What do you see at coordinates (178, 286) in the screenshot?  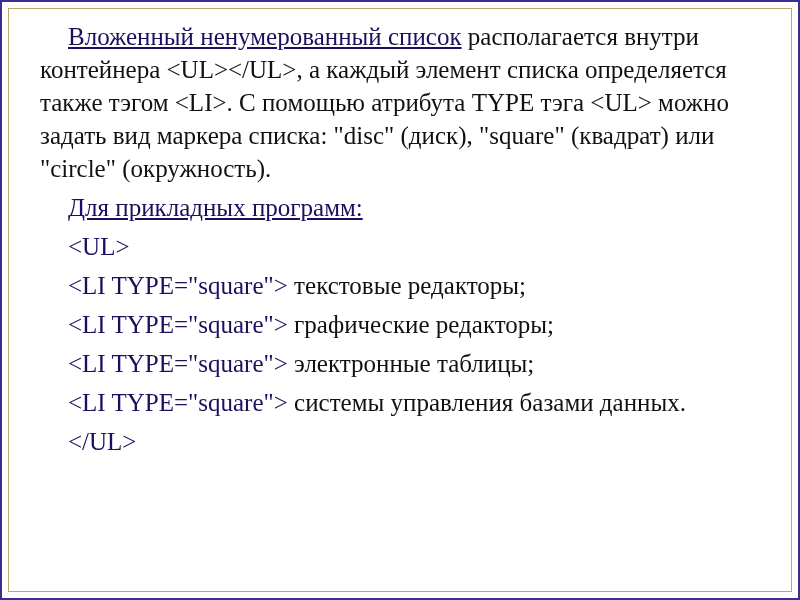 I see `li1-tag: <LI TYPE="square">` at bounding box center [178, 286].